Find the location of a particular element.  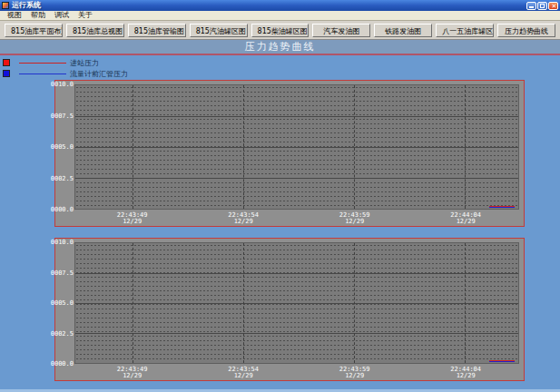

close-icon: ✕ is located at coordinates (554, 6).